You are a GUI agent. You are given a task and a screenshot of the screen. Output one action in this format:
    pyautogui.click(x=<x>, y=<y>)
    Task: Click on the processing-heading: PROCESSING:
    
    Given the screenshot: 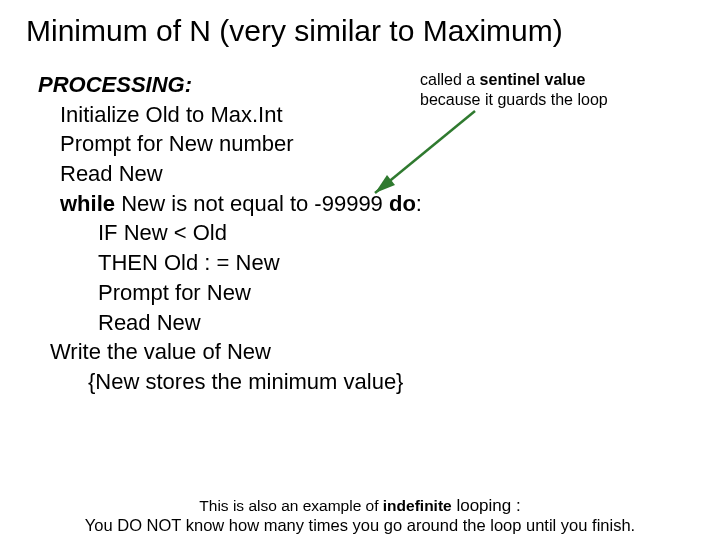 What is the action you would take?
    pyautogui.click(x=379, y=85)
    